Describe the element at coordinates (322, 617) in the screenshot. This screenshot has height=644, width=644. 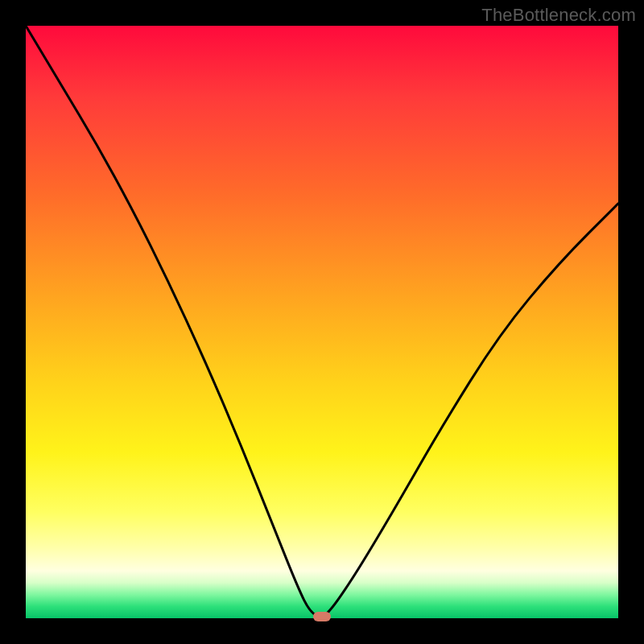
I see `min-marker` at that location.